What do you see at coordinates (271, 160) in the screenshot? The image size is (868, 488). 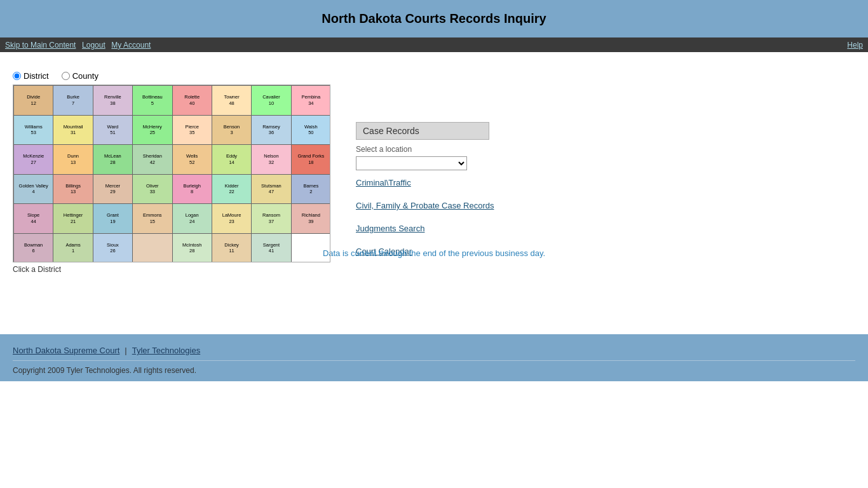 I see `county-cell: Nelson32` at bounding box center [271, 160].